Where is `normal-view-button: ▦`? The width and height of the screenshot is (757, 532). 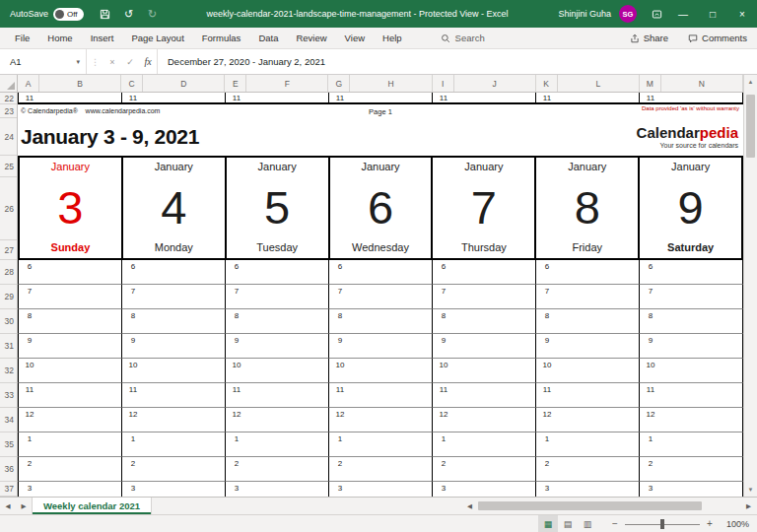
normal-view-button: ▦ is located at coordinates (548, 524).